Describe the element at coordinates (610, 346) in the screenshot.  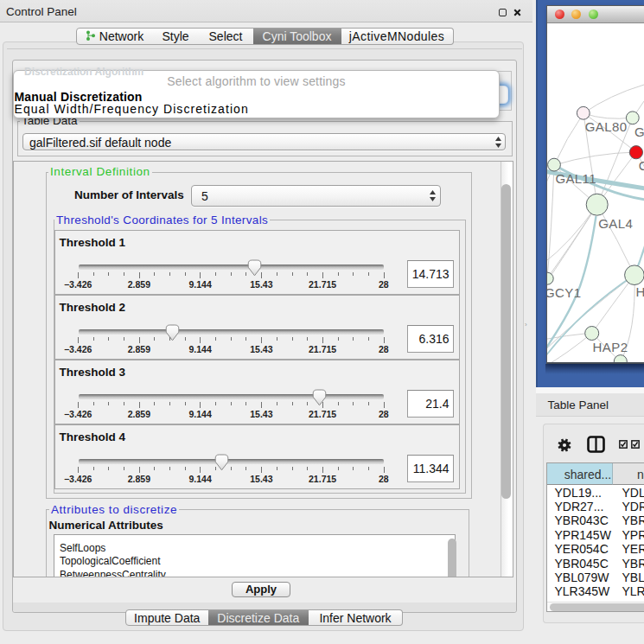
I see `svg-text: HAP2` at that location.